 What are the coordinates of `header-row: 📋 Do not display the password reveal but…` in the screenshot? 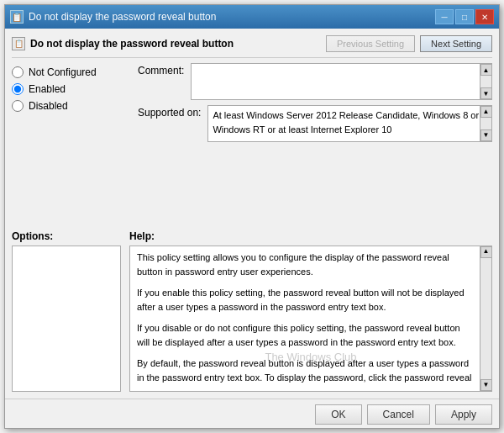 It's located at (252, 47).